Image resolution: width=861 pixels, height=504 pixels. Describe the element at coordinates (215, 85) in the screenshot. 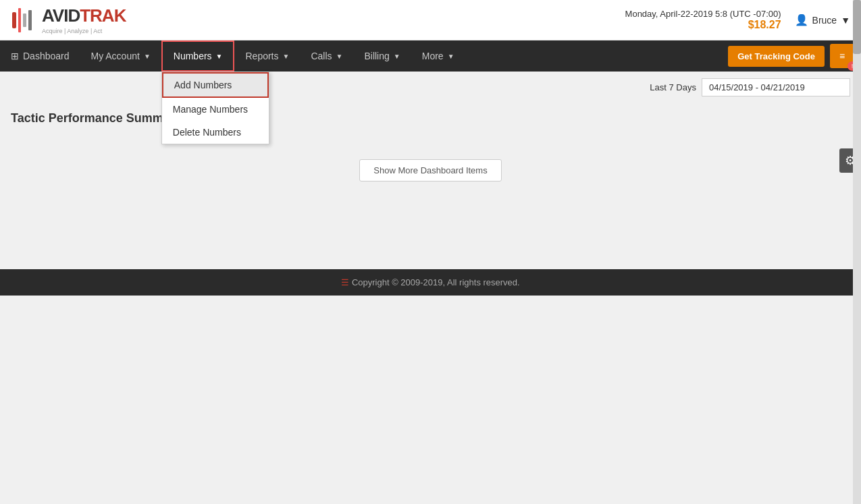

I see `dropdown-add-numbers: Add Numbers` at that location.